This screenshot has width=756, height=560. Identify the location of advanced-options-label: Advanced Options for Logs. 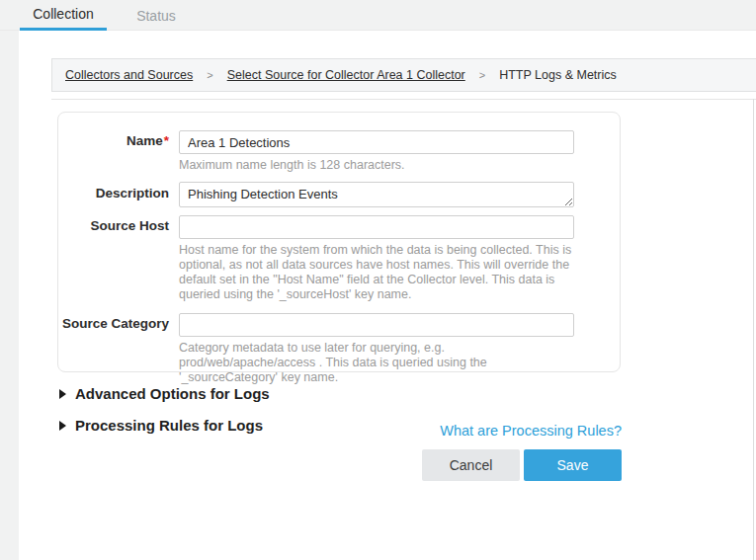
(172, 393).